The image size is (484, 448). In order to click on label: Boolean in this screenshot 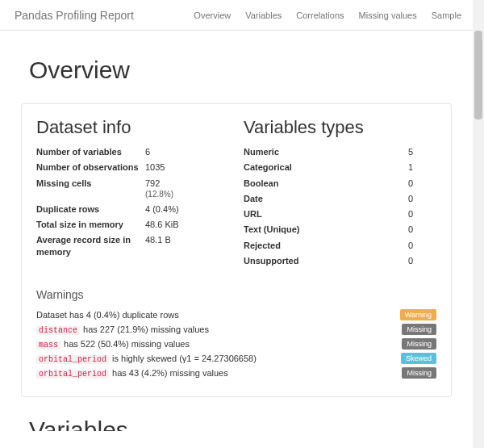, I will do `click(312, 183)`.